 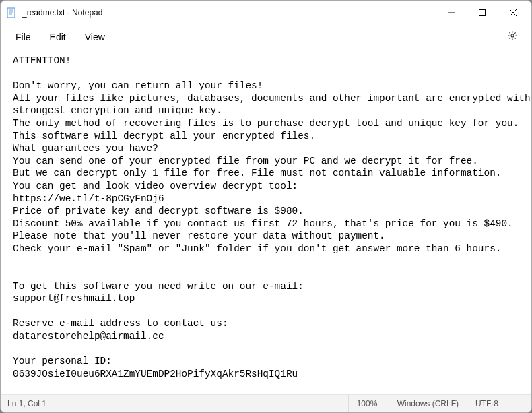 What do you see at coordinates (512, 37) in the screenshot?
I see `gear-icon` at bounding box center [512, 37].